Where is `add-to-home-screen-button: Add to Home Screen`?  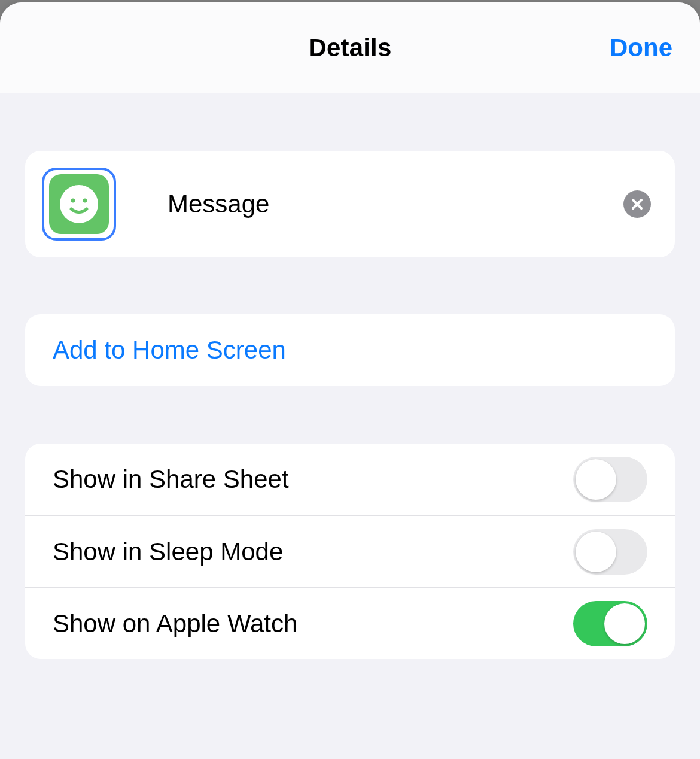 add-to-home-screen-button: Add to Home Screen is located at coordinates (350, 350).